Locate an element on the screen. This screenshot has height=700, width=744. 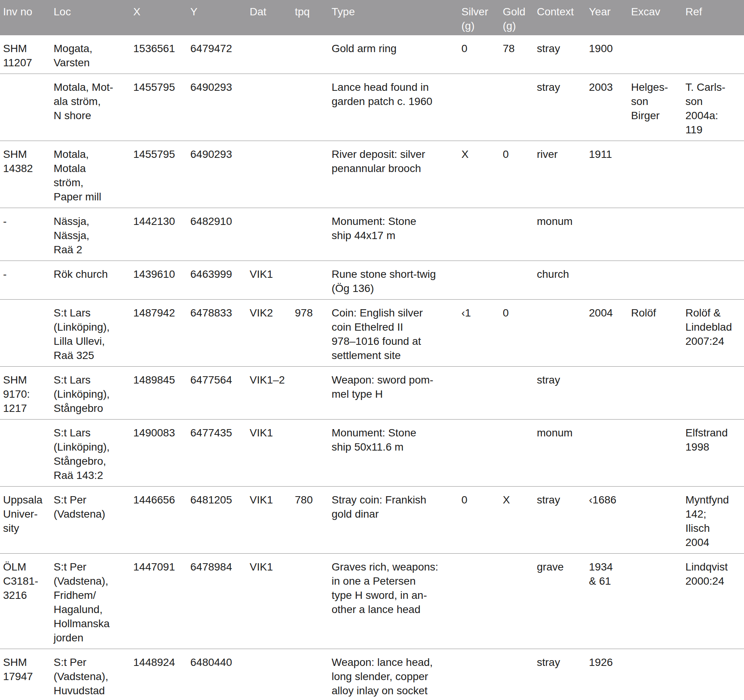
table-row: Uppsala Univer- sity S:t Per (Vadstena) … is located at coordinates (372, 520).